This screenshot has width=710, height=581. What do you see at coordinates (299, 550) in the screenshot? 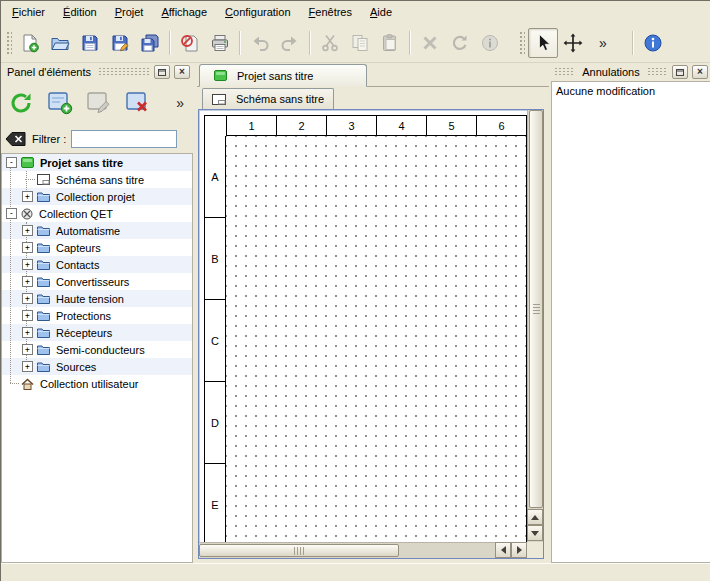
I see `horizontal-scrollbar-thumb` at bounding box center [299, 550].